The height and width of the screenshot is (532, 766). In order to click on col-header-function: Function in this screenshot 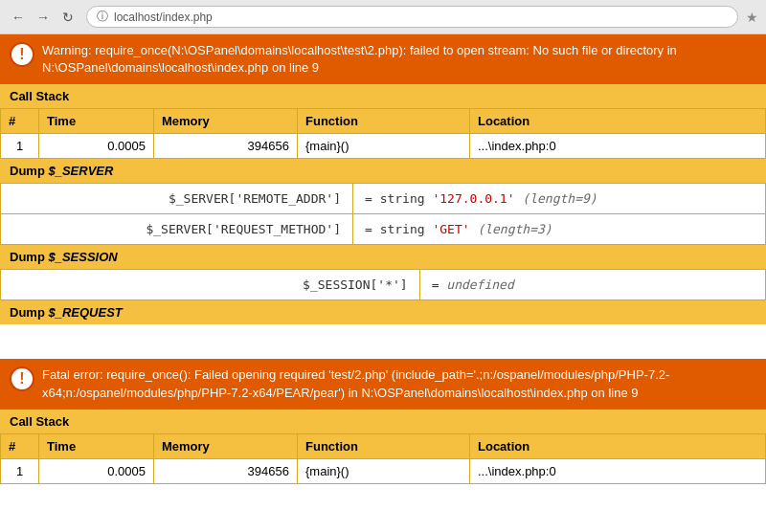, I will do `click(384, 122)`.